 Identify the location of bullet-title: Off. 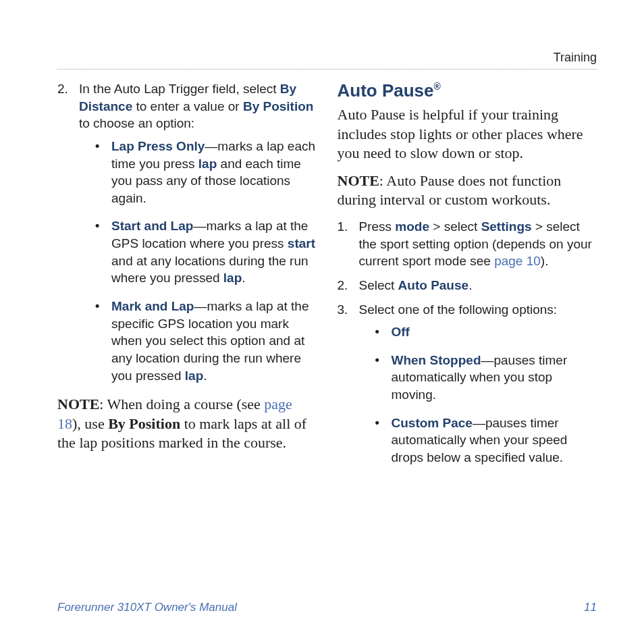
(401, 332).